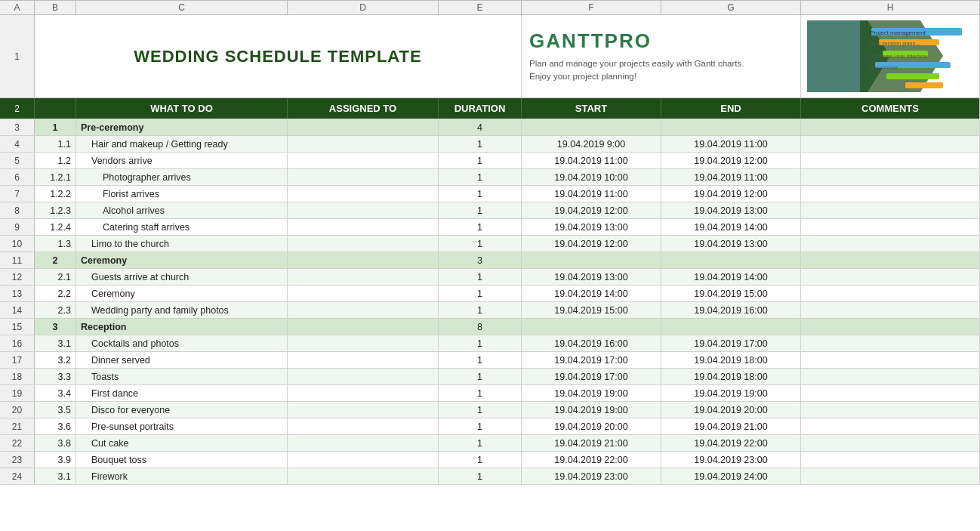 The height and width of the screenshot is (531, 980). I want to click on ganttpro-logo: GANTTPRO, so click(590, 41).